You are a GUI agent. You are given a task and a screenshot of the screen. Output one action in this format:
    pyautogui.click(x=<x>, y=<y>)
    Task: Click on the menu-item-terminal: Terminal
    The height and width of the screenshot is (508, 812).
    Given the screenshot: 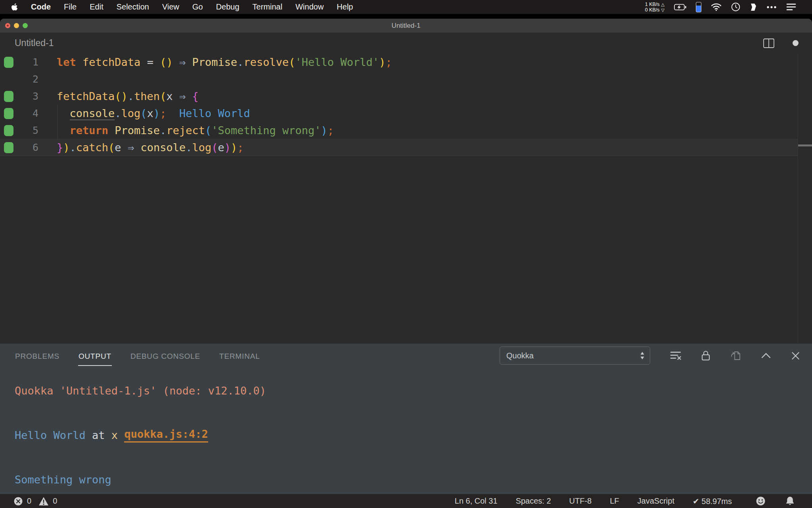 What is the action you would take?
    pyautogui.click(x=268, y=7)
    